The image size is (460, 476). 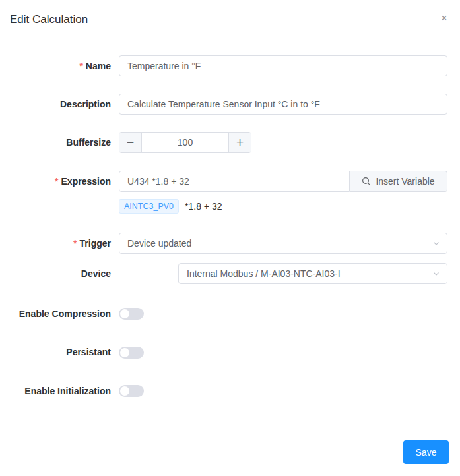 I want to click on expression-label: *Expression, so click(x=59, y=181).